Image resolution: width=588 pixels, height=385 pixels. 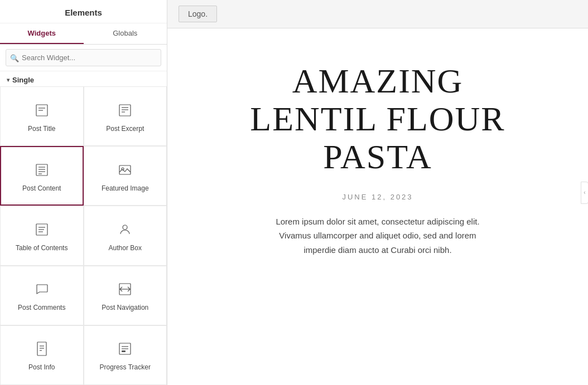 What do you see at coordinates (125, 248) in the screenshot?
I see `widget-author-box-label: Author Box` at bounding box center [125, 248].